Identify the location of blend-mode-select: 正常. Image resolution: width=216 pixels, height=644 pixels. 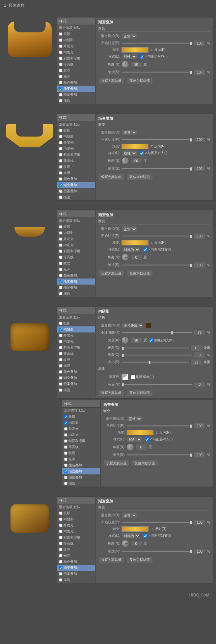
(129, 36).